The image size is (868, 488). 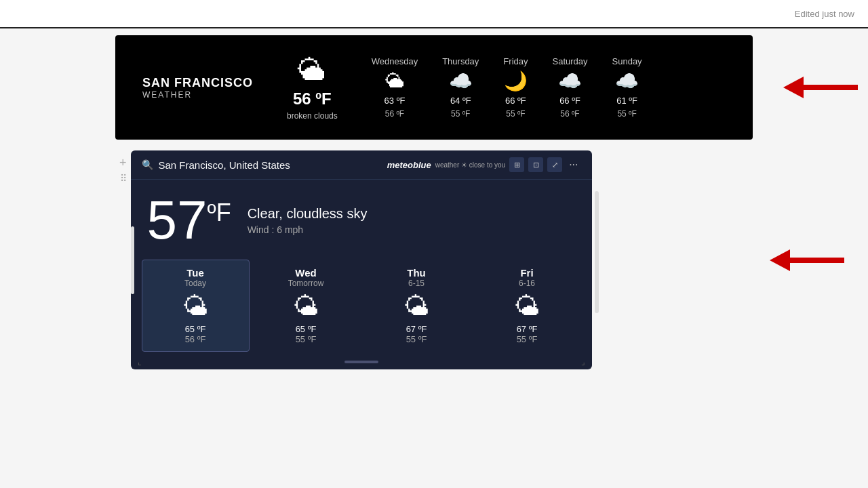 I want to click on resize-corner-icon: ⌞, so click(x=140, y=362).